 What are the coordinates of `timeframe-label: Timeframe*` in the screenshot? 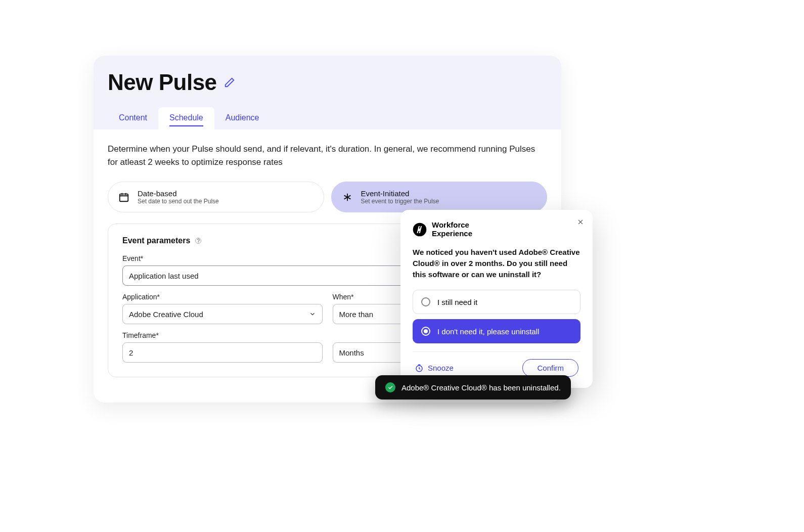 It's located at (222, 335).